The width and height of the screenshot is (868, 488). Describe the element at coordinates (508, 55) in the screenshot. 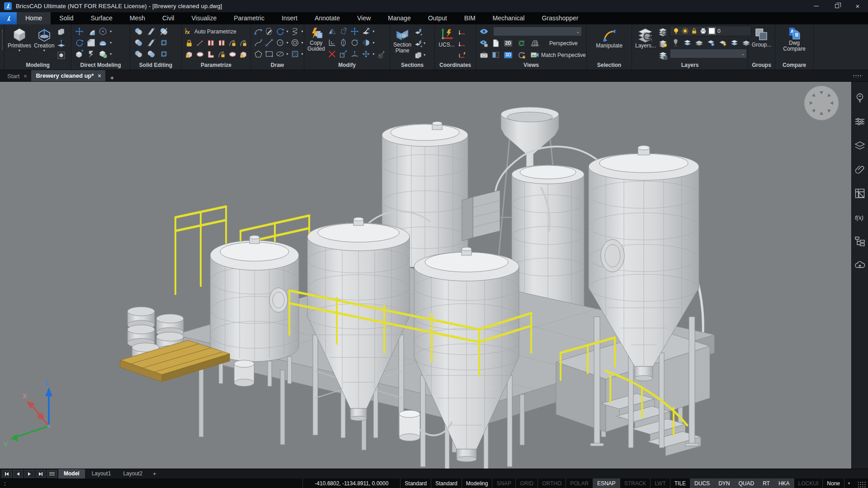

I see `rendered-3d-badge: 3D` at that location.